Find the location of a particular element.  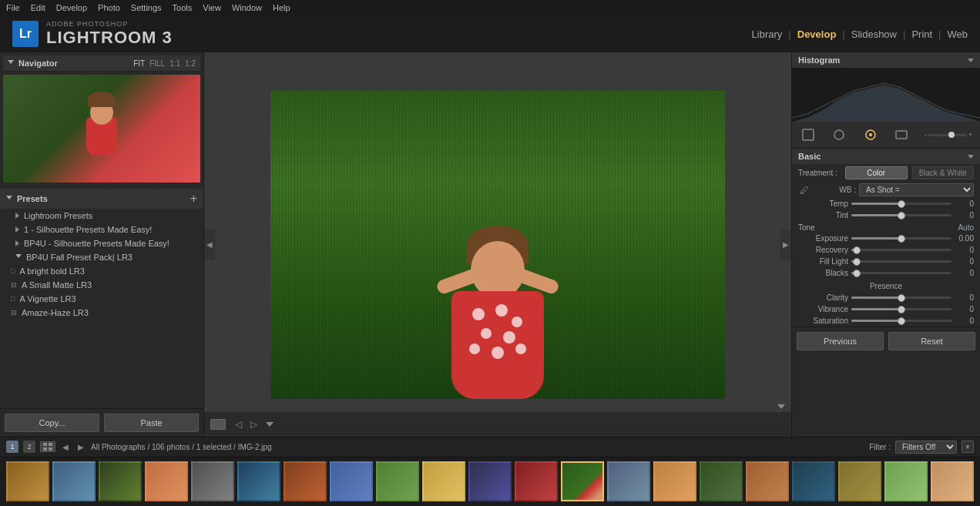

menu-photo: Photo is located at coordinates (109, 8).